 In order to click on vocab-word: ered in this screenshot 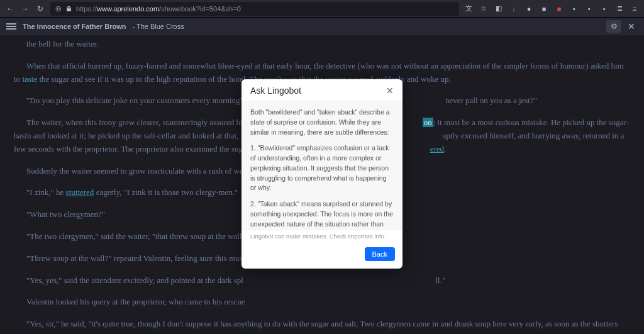, I will do `click(437, 148)`.